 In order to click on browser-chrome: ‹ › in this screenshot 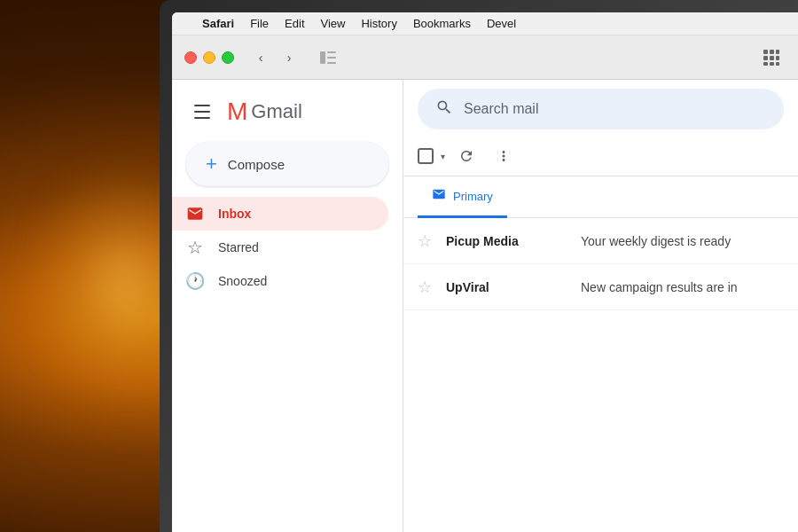, I will do `click(485, 58)`.